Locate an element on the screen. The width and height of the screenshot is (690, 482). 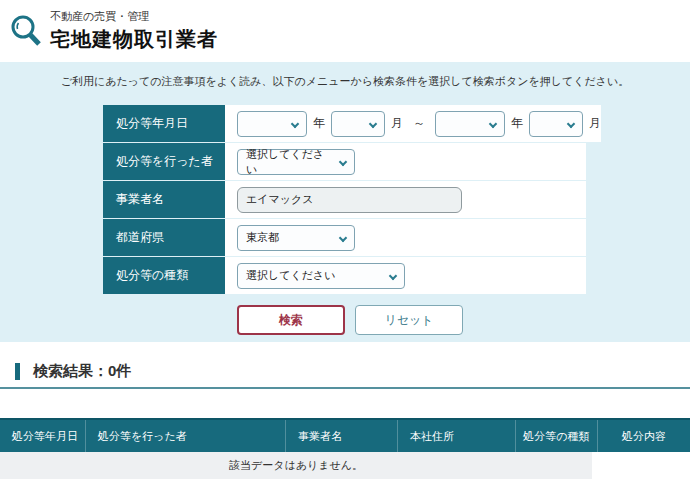
disposition-type-label: 処分等の種類 is located at coordinates (164, 276).